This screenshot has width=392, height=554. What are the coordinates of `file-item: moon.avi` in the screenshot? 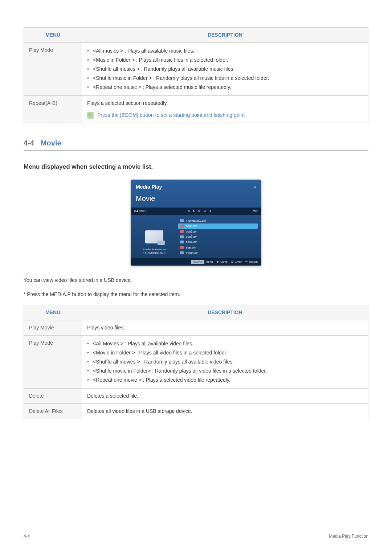 It's located at (218, 253).